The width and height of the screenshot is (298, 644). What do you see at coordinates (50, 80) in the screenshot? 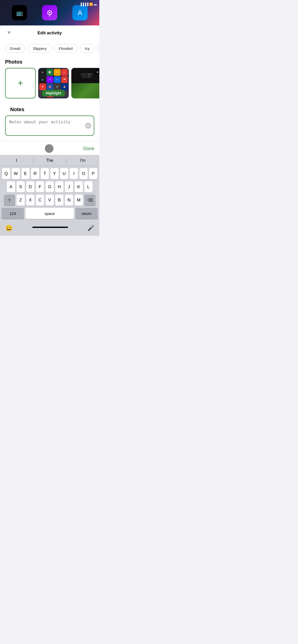
I see `mini-icon-podcasts2: 🎙` at bounding box center [50, 80].